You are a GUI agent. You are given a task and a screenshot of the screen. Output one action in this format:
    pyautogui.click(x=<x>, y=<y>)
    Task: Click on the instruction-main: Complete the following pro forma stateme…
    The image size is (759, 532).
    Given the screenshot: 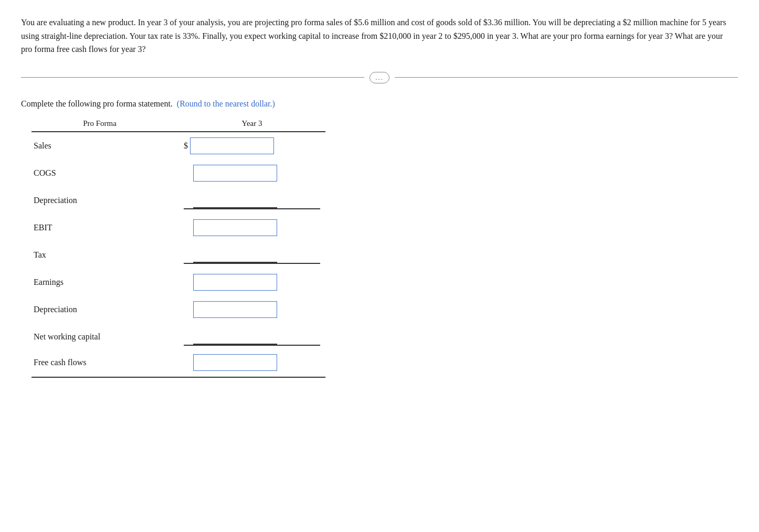 What is the action you would take?
    pyautogui.click(x=97, y=104)
    